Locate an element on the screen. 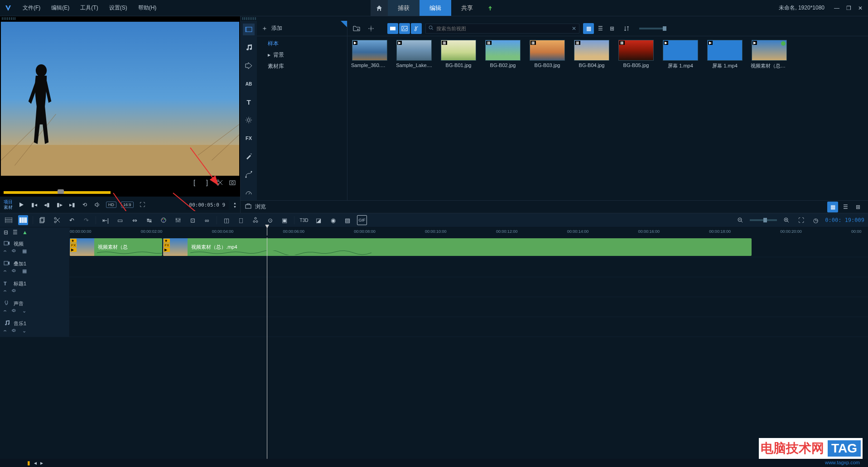 The height and width of the screenshot is (467, 868). go-end-button: ▸▮ is located at coordinates (72, 205).